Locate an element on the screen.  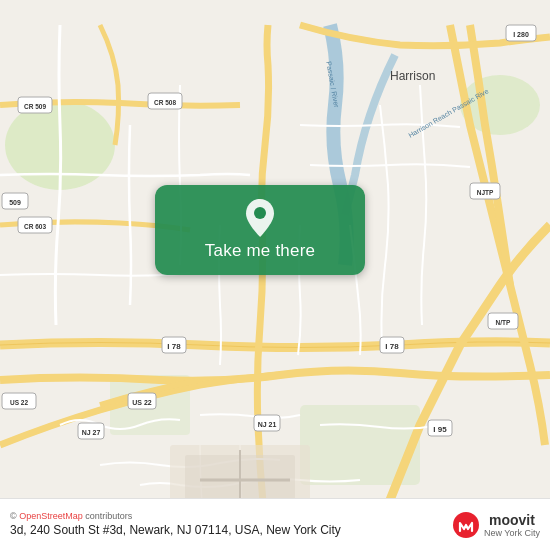
svg-text: NJTP is located at coordinates (486, 192).